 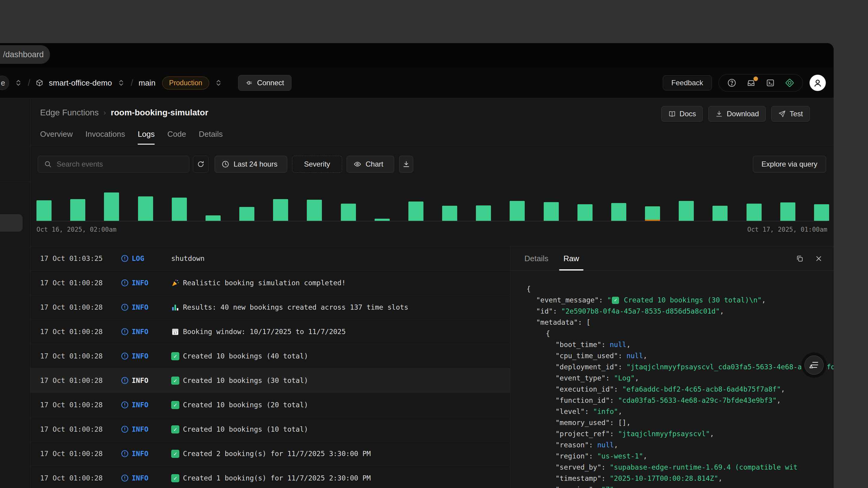 I want to click on copy-icon, so click(x=800, y=259).